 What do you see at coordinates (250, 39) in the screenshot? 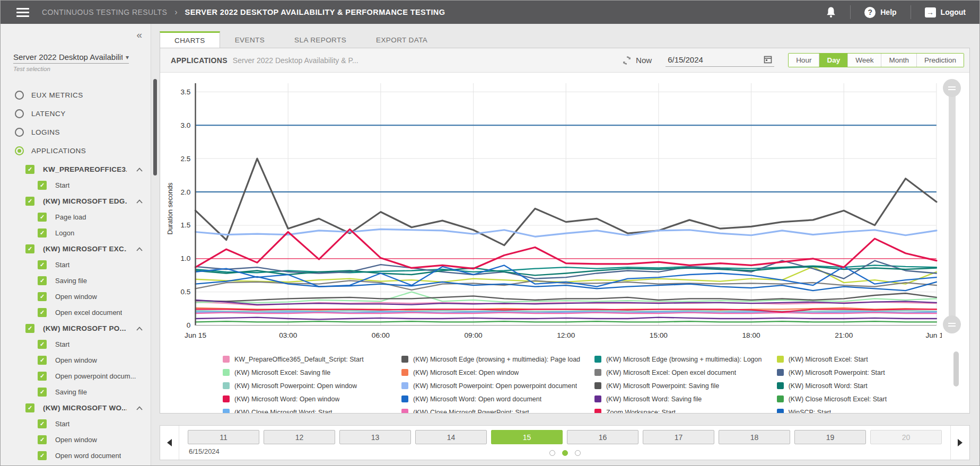
I see `tab-events: EVENTS` at bounding box center [250, 39].